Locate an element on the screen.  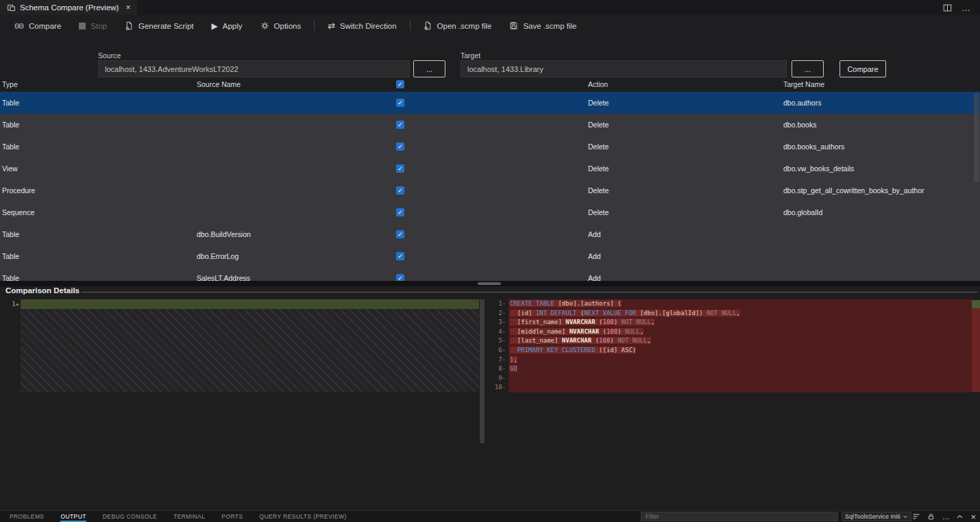
source-browse-button: ... is located at coordinates (429, 69).